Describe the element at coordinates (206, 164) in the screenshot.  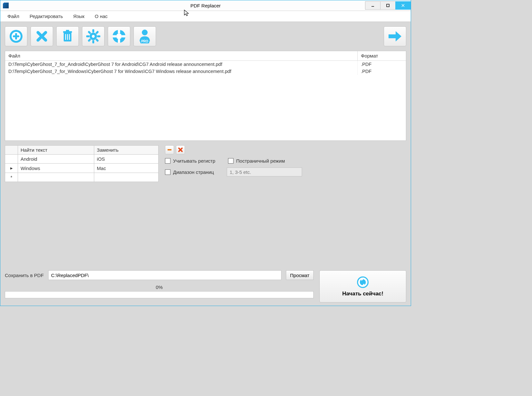
I see `mid-section: Найти текст Заменить Android iOS ▸ Windo…` at that location.